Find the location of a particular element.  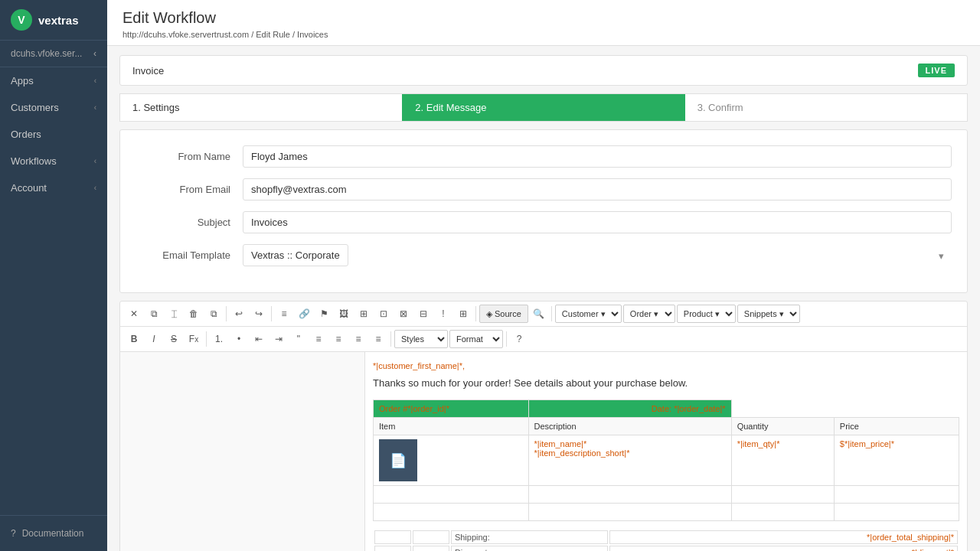

toolbar-paste-button: ⌶ is located at coordinates (174, 314).